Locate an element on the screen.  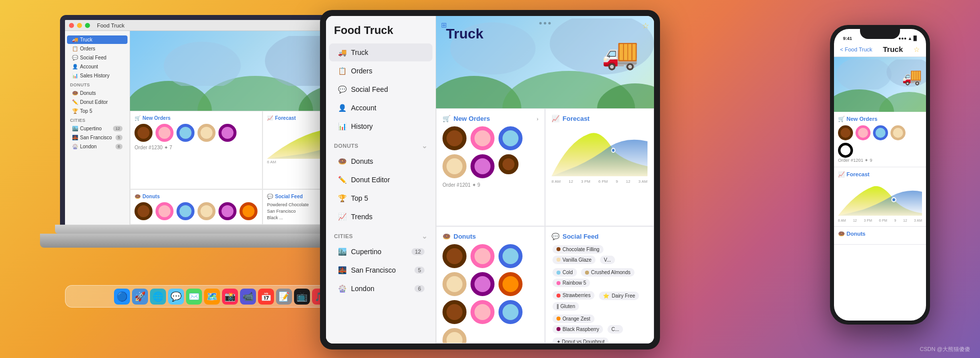
mac-sidebar: 🚚Truck 📋Orders 💬Social Feed 👤Account 📊Sa… is located at coordinates (98, 128).